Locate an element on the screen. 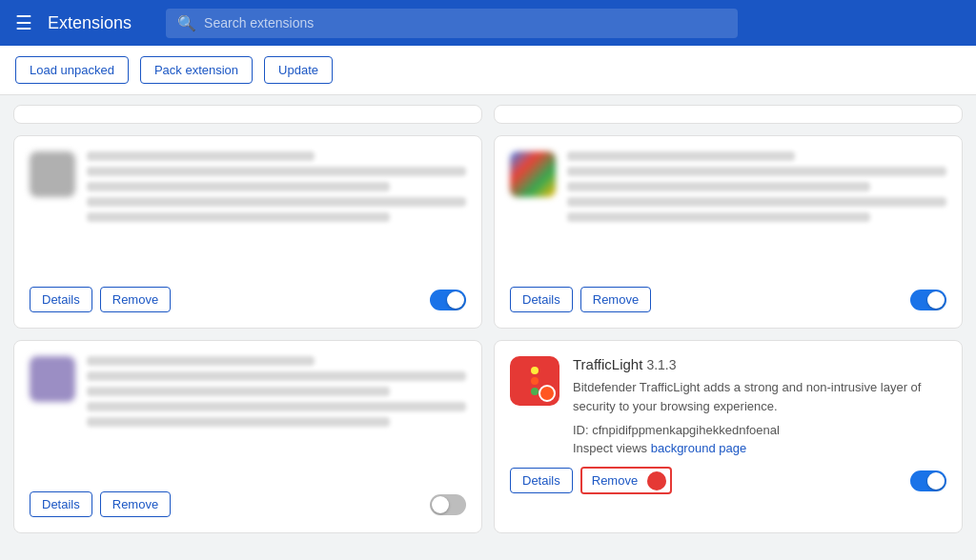  page-title: Extensions is located at coordinates (90, 23).